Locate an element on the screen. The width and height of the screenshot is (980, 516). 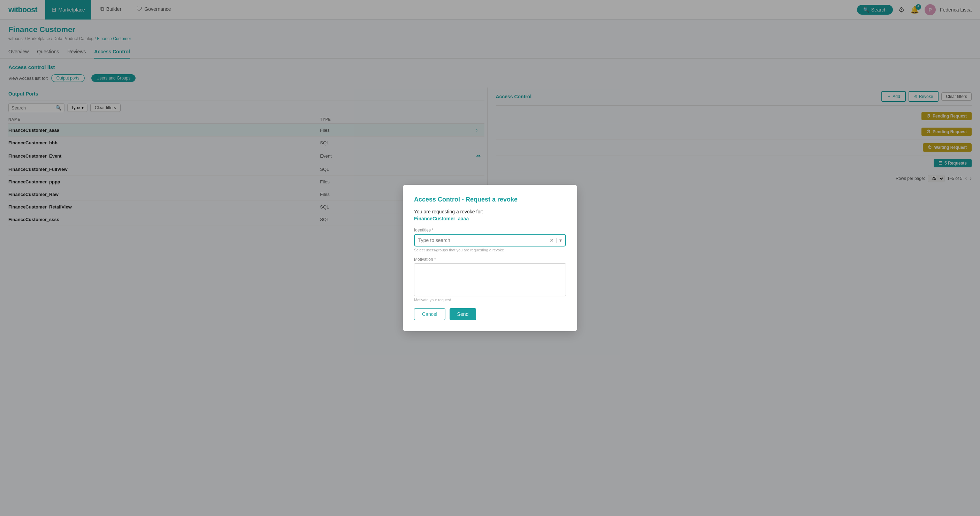
identities-select-wrap: ✕ | ▾ is located at coordinates (490, 239).